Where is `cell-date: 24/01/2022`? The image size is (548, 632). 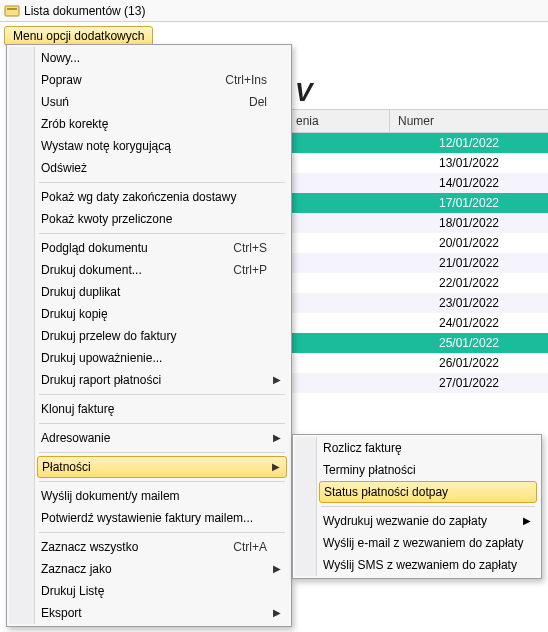
cell-date: 24/01/2022 is located at coordinates (469, 323).